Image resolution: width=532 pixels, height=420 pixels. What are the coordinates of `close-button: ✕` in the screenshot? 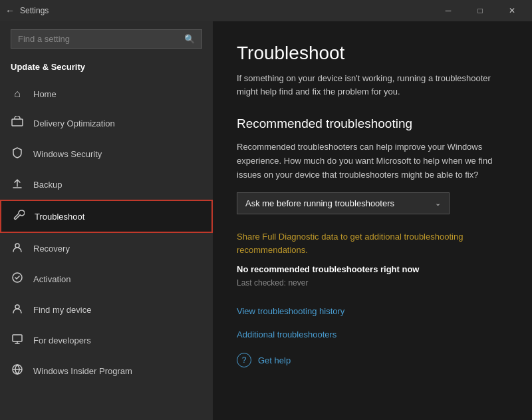 It's located at (512, 11).